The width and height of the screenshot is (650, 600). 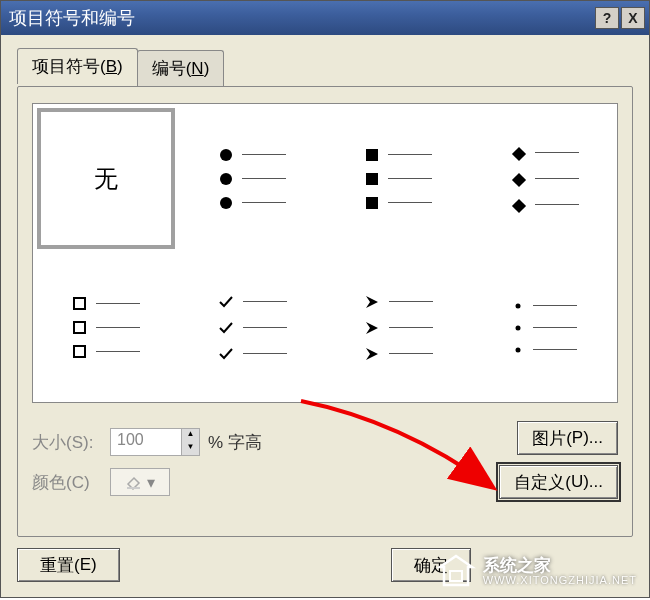 I want to click on size-spinner: 100 ▲▼, so click(x=155, y=442).